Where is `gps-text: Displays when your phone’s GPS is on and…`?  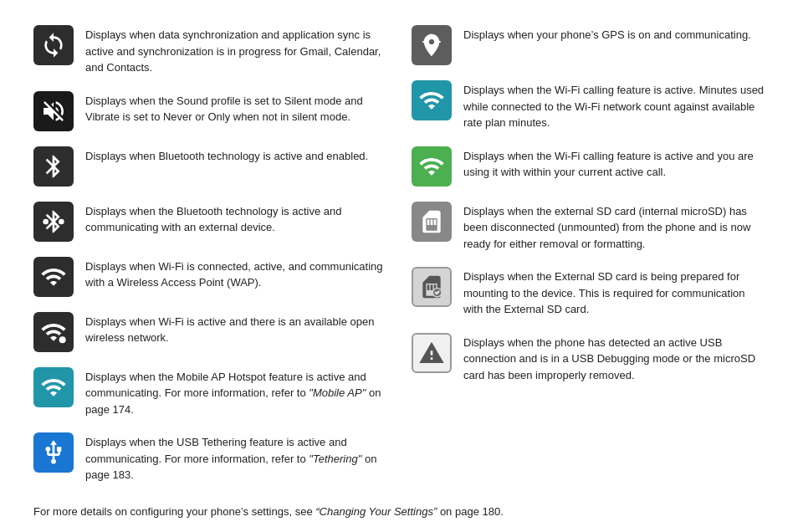 gps-text: Displays when your phone’s GPS is on and… is located at coordinates (614, 34).